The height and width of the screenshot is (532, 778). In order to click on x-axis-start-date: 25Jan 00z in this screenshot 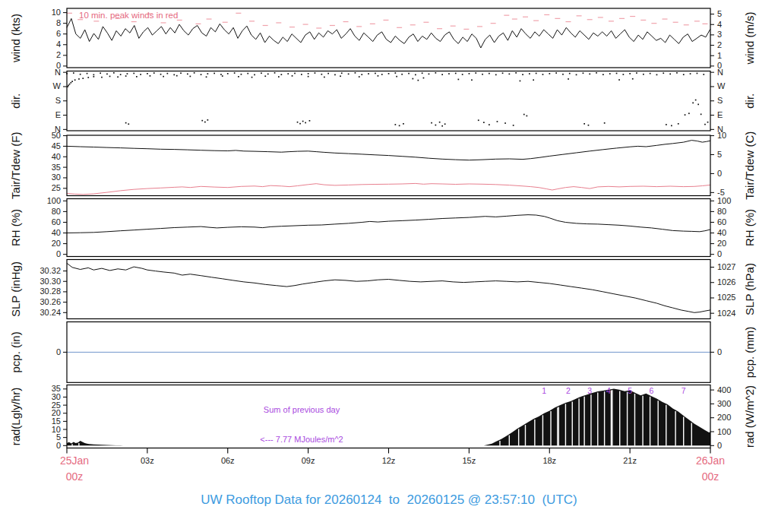, I will do `click(74, 469)`.